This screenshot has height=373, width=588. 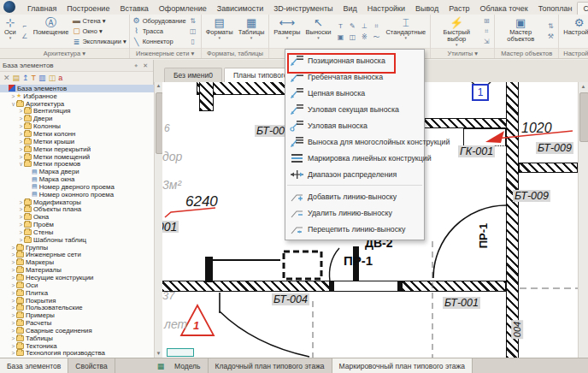 What do you see at coordinates (355, 110) in the screenshot?
I see `menu-item-3: Узловая секущая выноска` at bounding box center [355, 110].